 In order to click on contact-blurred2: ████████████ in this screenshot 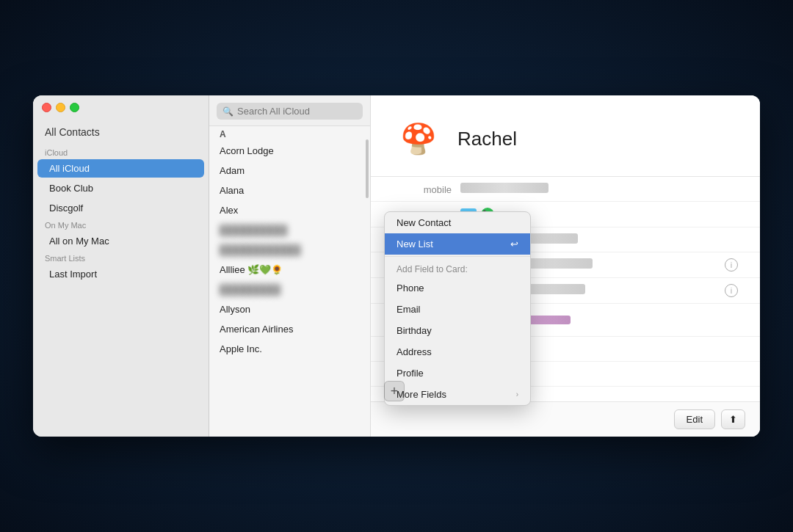, I will do `click(289, 249)`.